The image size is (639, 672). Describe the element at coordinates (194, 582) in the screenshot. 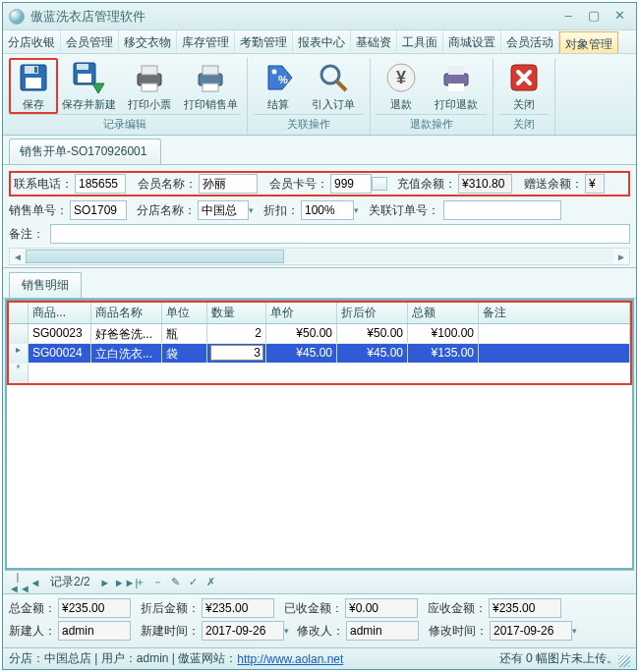

I see `nav-ok: ✓` at that location.